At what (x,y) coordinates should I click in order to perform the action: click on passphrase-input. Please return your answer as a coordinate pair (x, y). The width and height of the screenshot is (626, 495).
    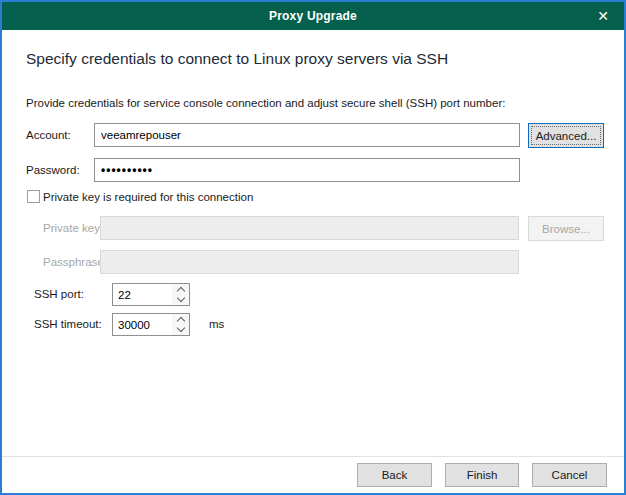
    Looking at the image, I should click on (310, 262).